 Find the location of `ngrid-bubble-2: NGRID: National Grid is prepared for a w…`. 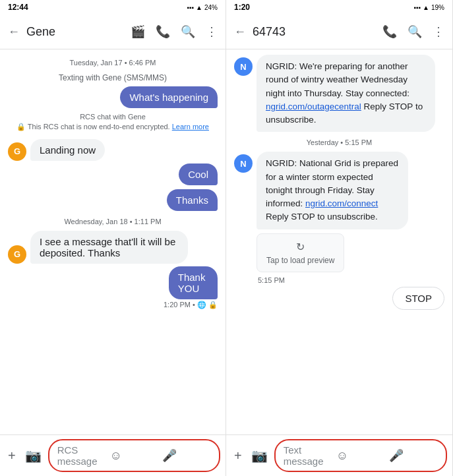

ngrid-bubble-2: NGRID: National Grid is prepared for a w… is located at coordinates (332, 190).